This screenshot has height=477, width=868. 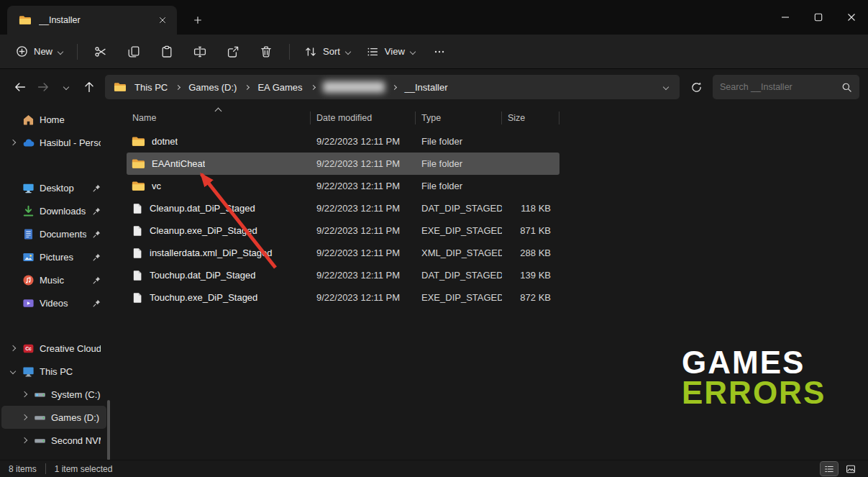 What do you see at coordinates (70, 142) in the screenshot?
I see `sidebar-item-label: Hasibul - Persor` at bounding box center [70, 142].